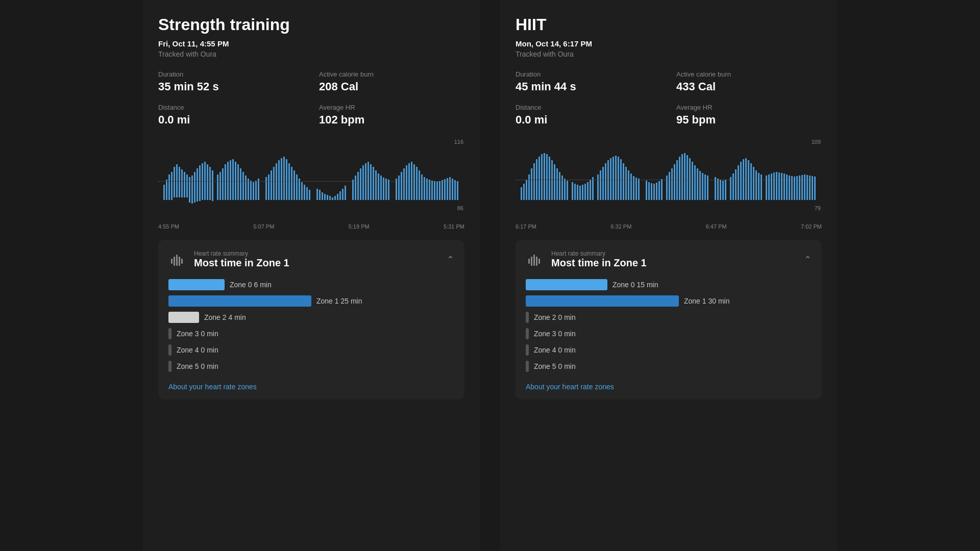  Describe the element at coordinates (669, 44) in the screenshot. I see `workout-date-2: Mon, Oct 14, 6:17 PM` at that location.